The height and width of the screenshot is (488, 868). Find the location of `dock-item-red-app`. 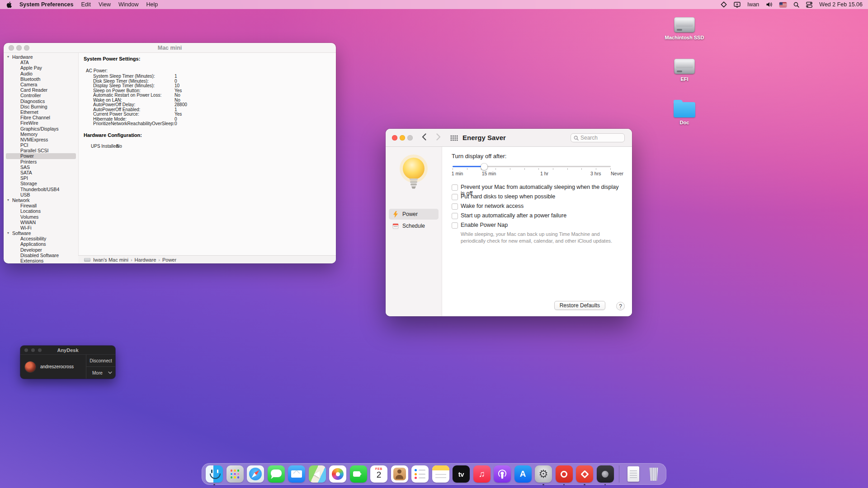

dock-item-red-app is located at coordinates (564, 474).